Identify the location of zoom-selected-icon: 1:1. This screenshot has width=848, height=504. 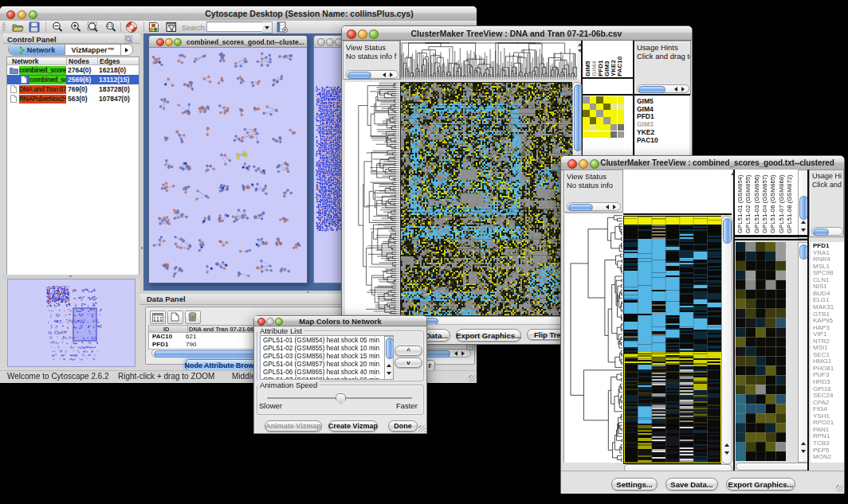
(111, 27).